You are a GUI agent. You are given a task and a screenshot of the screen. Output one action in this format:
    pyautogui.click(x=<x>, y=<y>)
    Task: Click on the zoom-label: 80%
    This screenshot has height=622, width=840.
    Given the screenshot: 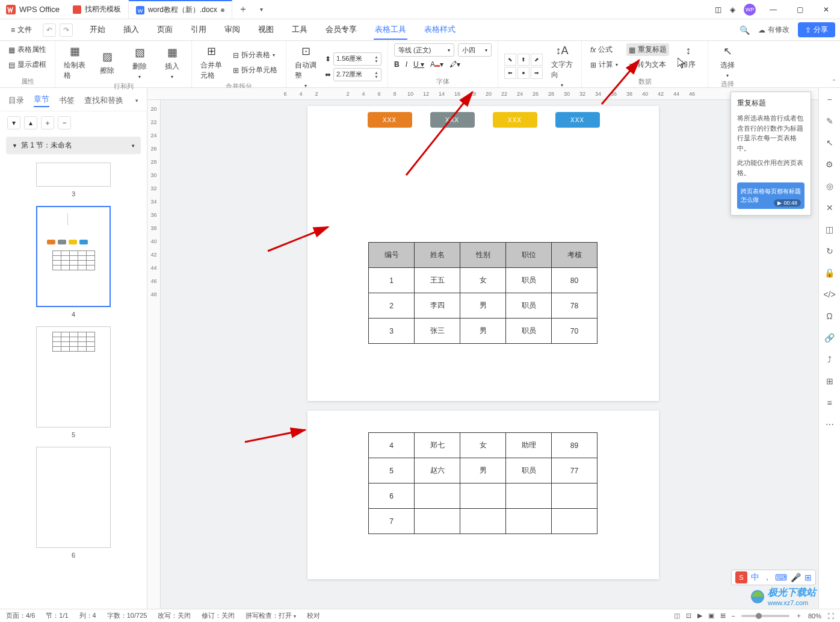 What is the action you would take?
    pyautogui.click(x=815, y=616)
    